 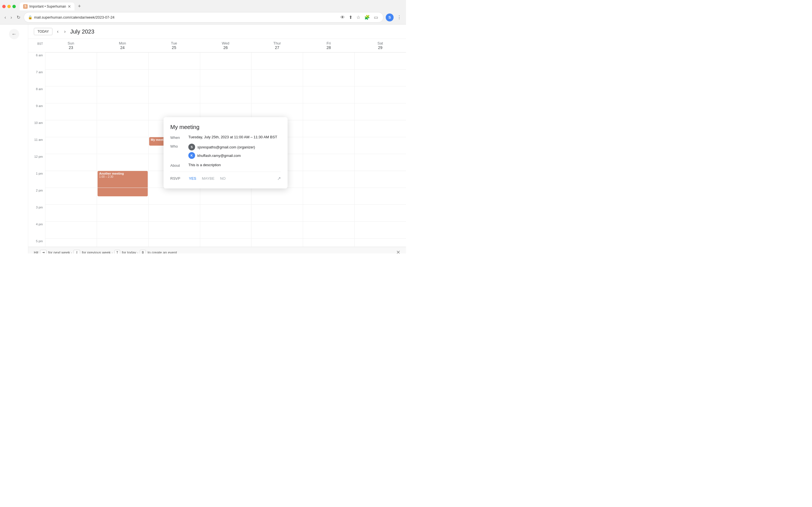 I want to click on grid-cell-sat-7am, so click(x=380, y=78).